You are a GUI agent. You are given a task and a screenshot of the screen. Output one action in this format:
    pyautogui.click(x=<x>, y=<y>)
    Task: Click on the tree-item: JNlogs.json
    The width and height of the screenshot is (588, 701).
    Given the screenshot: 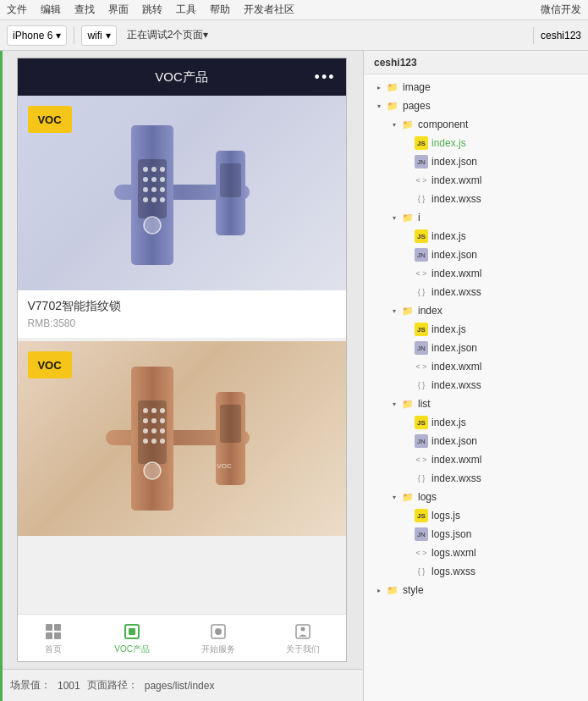 What is the action you would take?
    pyautogui.click(x=475, y=534)
    